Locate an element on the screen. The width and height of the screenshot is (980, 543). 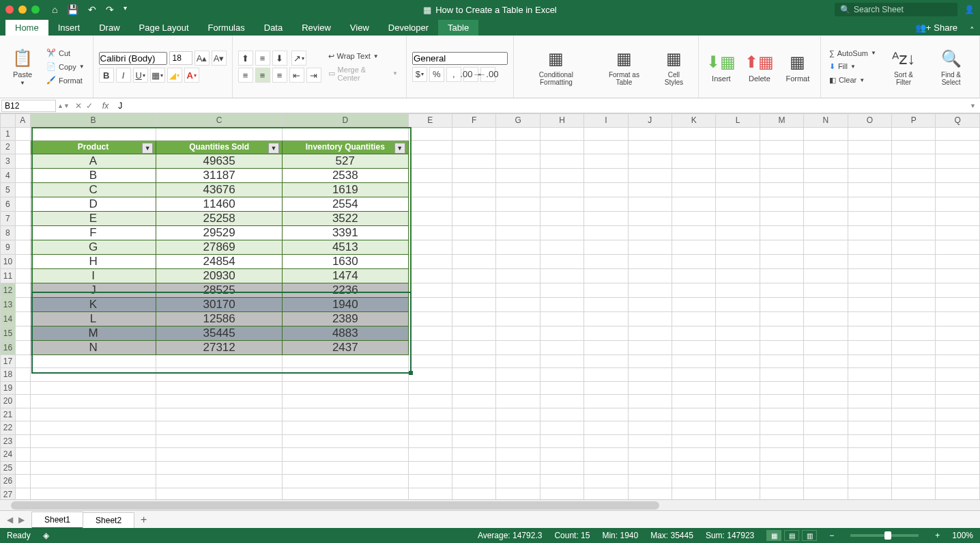
cell-D19 is located at coordinates (345, 388).